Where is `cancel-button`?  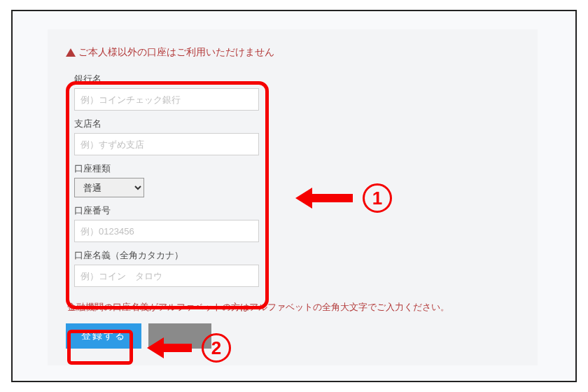 cancel-button is located at coordinates (180, 336).